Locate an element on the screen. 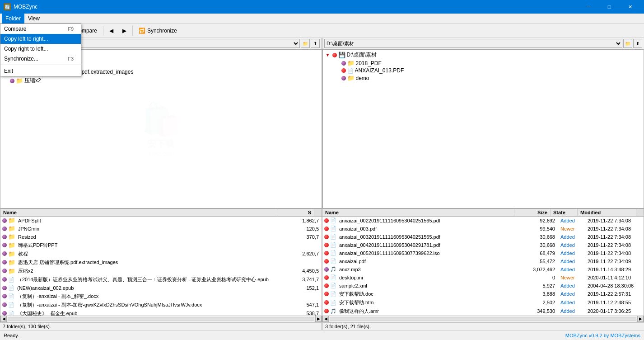 The height and width of the screenshot is (340, 644). file-modified: 2019-11-22 7:34:09 is located at coordinates (614, 261).